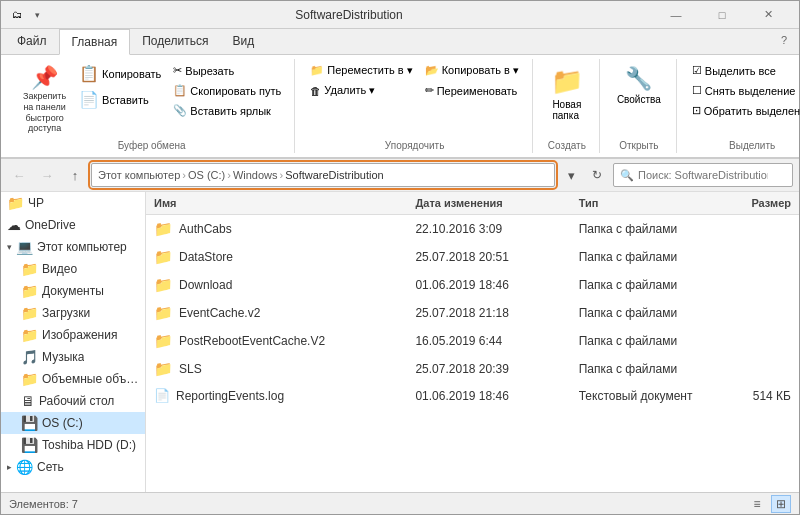 Image resolution: width=800 pixels, height=515 pixels. What do you see at coordinates (62, 423) in the screenshot?
I see `osdrive-label: OS (C:)` at bounding box center [62, 423].